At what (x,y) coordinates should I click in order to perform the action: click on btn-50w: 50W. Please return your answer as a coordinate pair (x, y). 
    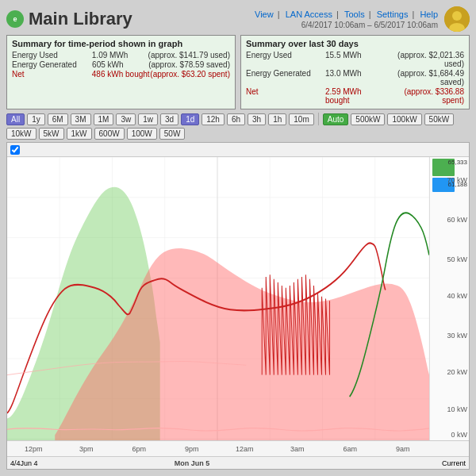
    Looking at the image, I should click on (173, 133).